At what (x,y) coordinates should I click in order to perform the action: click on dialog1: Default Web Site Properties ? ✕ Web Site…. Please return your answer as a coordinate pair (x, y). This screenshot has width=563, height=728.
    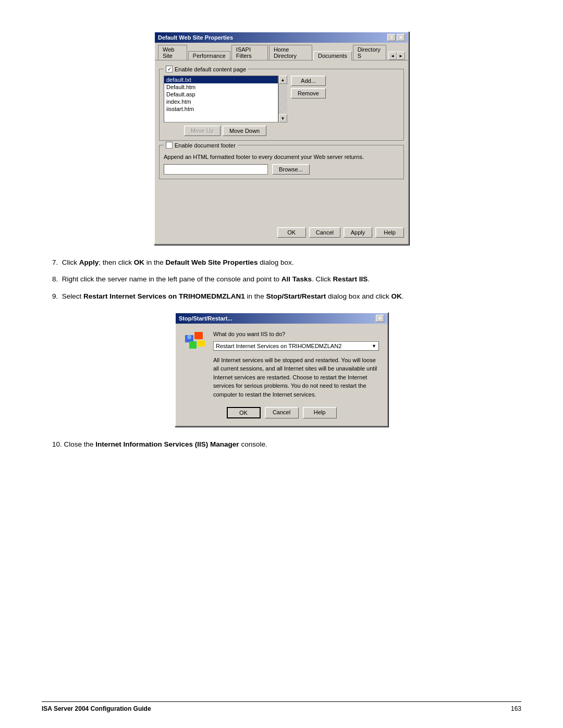
    Looking at the image, I should click on (282, 138).